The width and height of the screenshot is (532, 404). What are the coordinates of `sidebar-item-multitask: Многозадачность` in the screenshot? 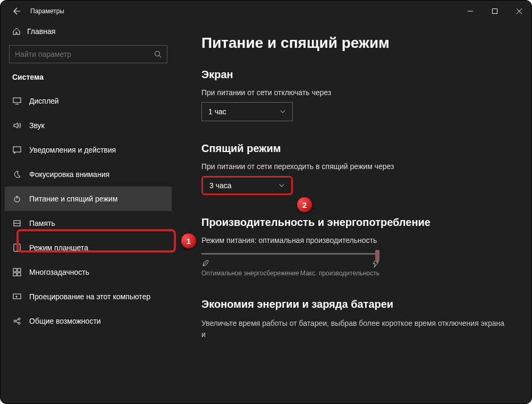 It's located at (88, 272).